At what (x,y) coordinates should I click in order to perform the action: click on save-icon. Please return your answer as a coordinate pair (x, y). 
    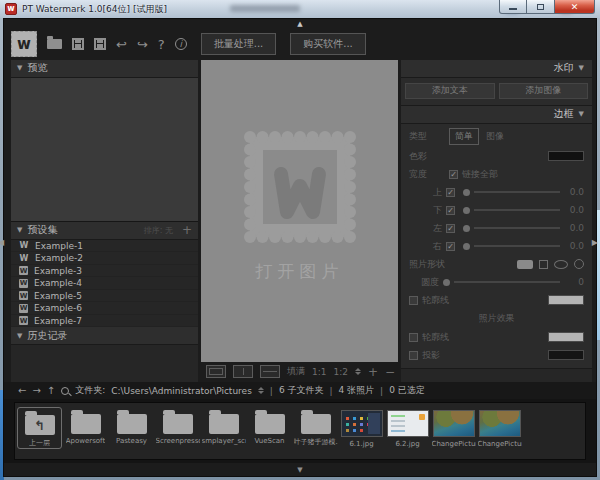
    Looking at the image, I should click on (78, 44).